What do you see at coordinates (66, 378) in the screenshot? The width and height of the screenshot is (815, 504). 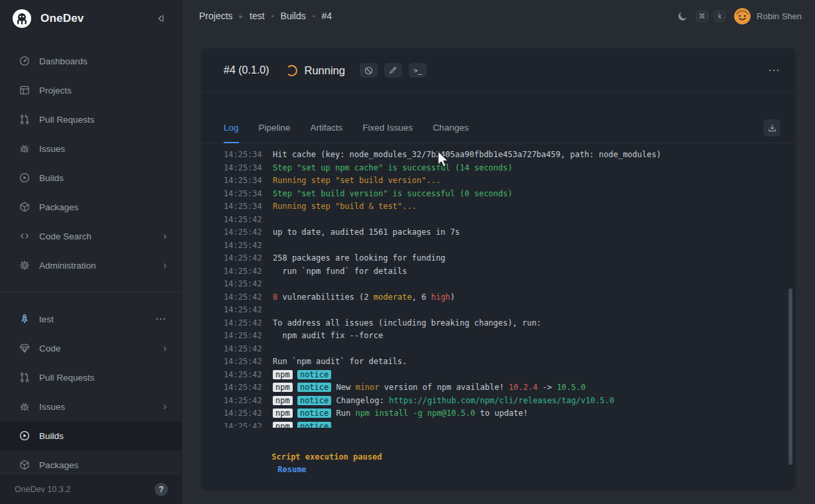 I see `project-item-label: Pull Requests` at bounding box center [66, 378].